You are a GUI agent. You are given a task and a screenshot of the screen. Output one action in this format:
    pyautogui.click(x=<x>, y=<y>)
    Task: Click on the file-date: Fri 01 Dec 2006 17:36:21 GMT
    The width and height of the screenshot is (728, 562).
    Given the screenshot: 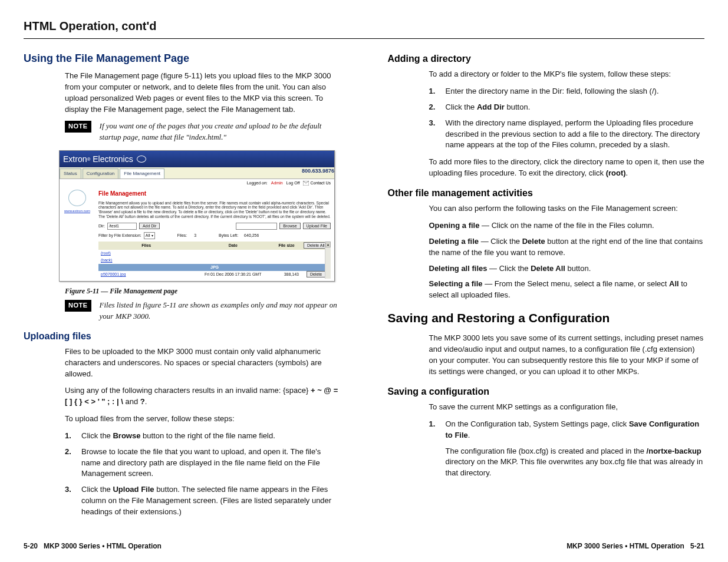 What is the action you would take?
    pyautogui.click(x=233, y=275)
    